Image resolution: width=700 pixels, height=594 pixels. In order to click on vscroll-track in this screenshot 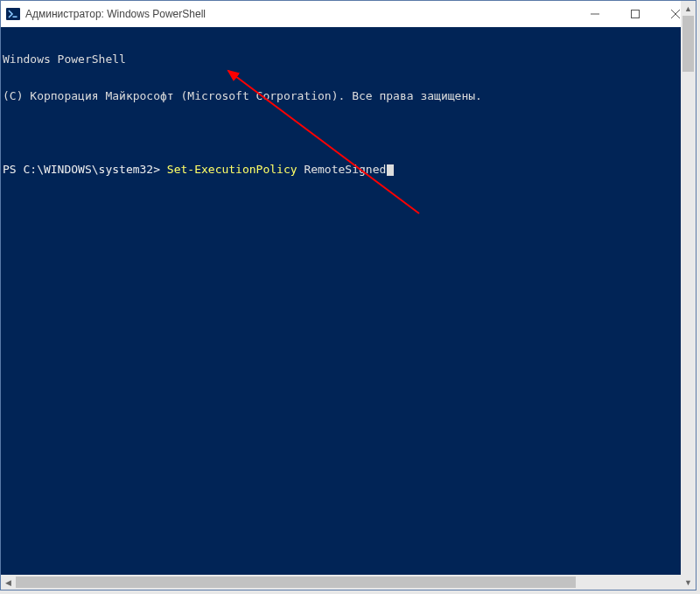, I will do `click(688, 296)`.